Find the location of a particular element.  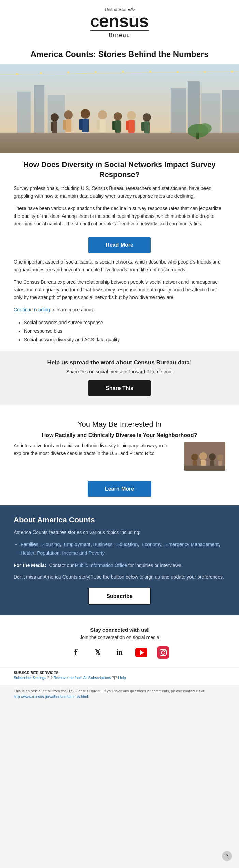

stay-connected-label: Stay connected with us! is located at coordinates (120, 630).